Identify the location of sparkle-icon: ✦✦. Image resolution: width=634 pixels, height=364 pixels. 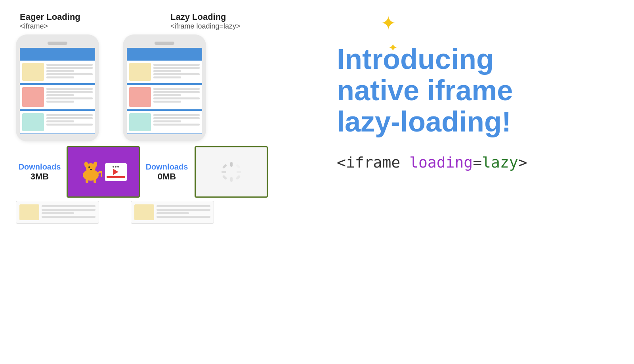
(389, 34).